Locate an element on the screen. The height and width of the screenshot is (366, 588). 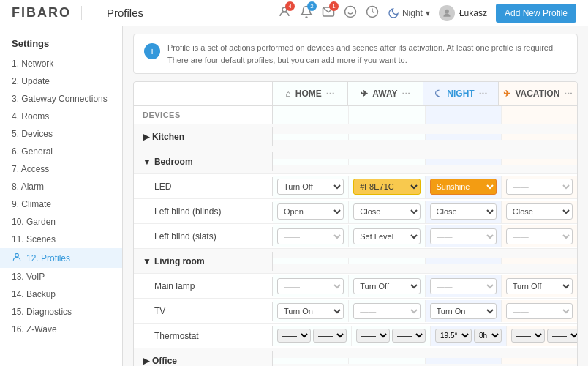
tv-away: —— is located at coordinates (387, 311).